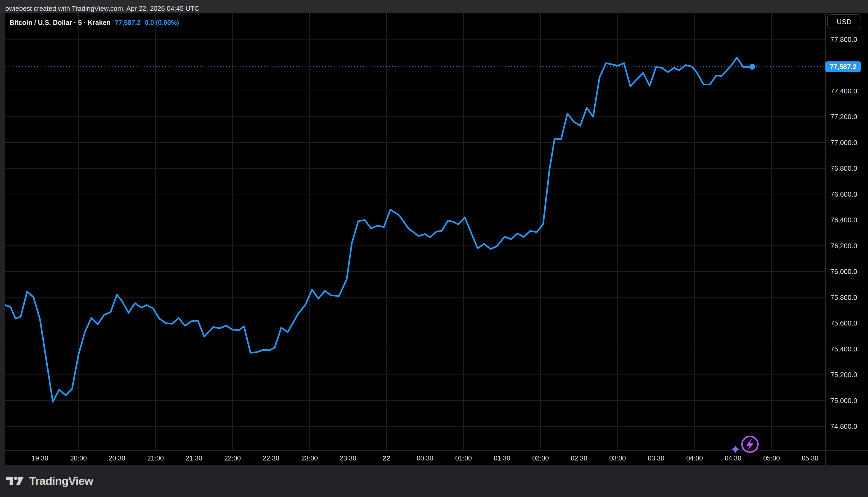 The height and width of the screenshot is (497, 868). I want to click on price-tick-label: 75,400.0, so click(844, 349).